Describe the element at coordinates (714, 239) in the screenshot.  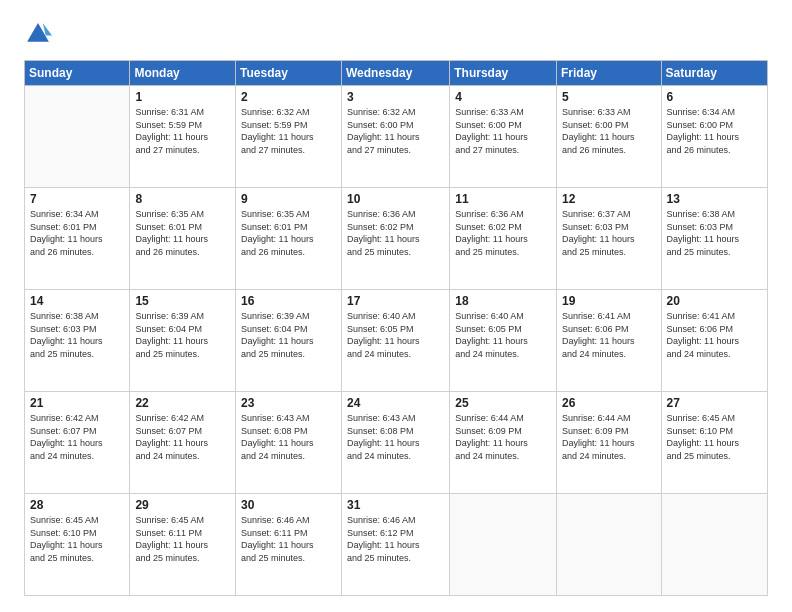
I see `calendar-cell: 13Sunrise: 6:38 AM Sunset: 6:03 PM Dayli…` at that location.